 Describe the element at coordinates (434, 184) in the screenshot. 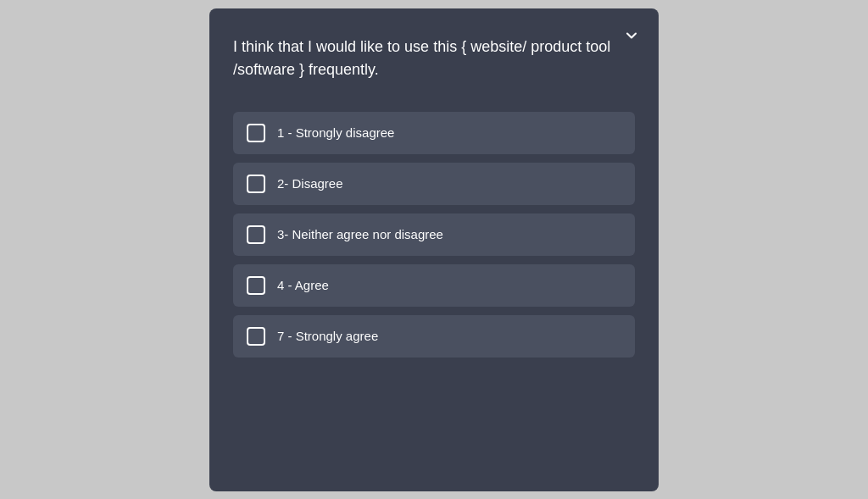

I see `option-item-2: 2- Disagree` at that location.